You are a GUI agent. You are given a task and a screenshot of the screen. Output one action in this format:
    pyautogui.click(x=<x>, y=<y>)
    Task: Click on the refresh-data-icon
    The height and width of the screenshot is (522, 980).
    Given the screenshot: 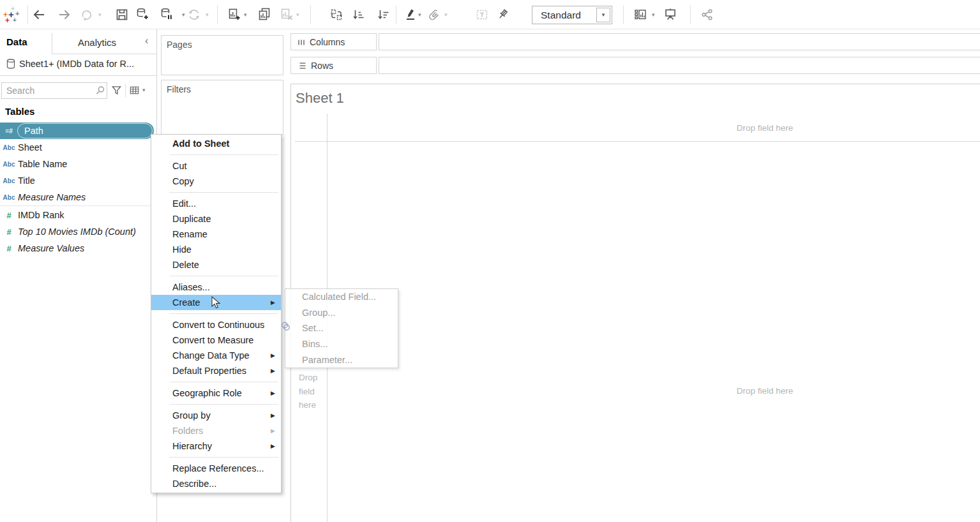 What is the action you would take?
    pyautogui.click(x=194, y=15)
    